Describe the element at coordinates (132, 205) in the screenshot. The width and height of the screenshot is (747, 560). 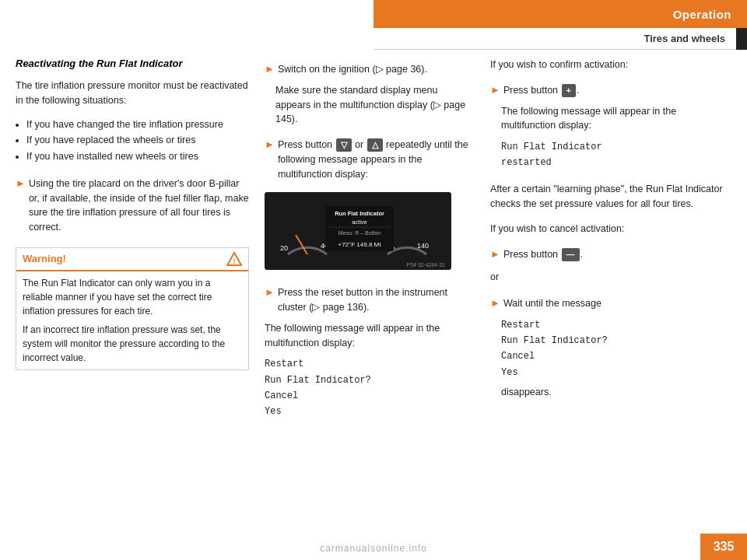
I see `arrow-item-placard: ► Using the tire placard on the driver's…` at that location.